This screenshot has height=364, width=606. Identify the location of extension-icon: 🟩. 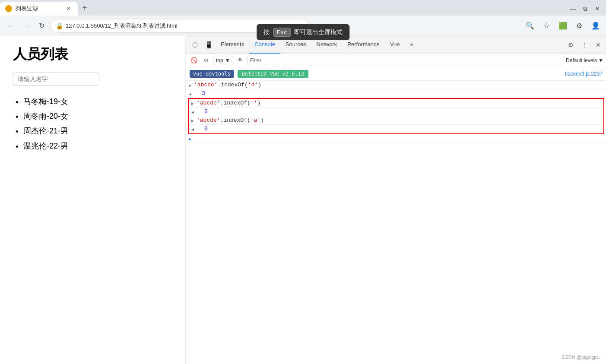
(563, 26).